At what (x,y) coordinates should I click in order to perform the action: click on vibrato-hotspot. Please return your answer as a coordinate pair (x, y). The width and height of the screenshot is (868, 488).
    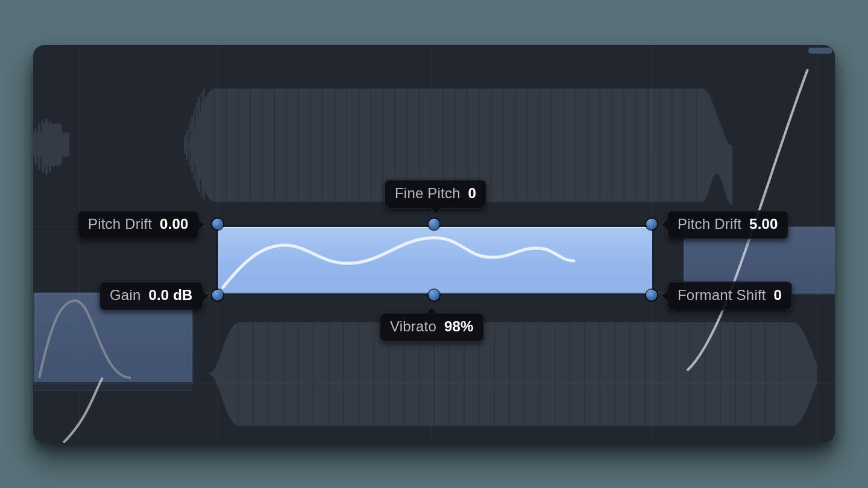
    Looking at the image, I should click on (434, 295).